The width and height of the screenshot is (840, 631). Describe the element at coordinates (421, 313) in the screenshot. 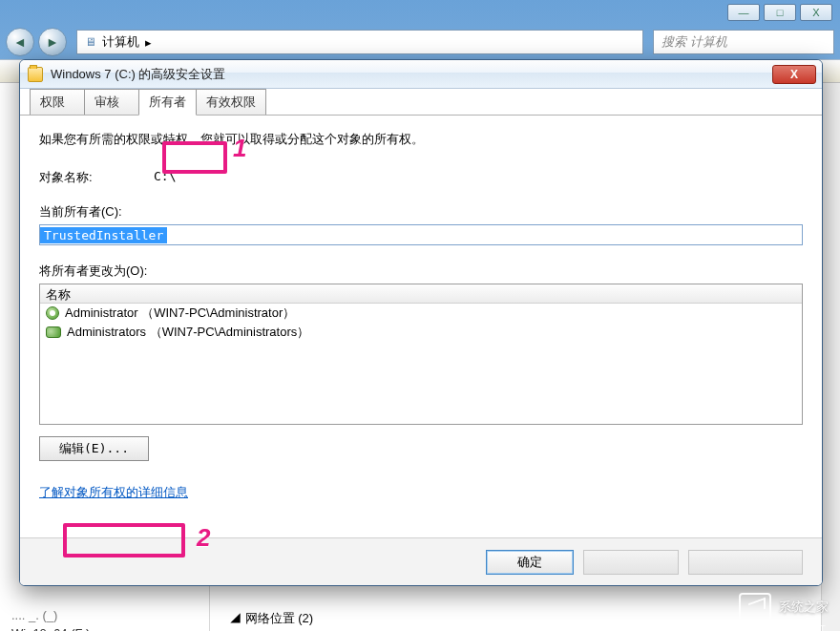

I see `list-item: Administrator （WIN7-PC\Administrator）` at that location.